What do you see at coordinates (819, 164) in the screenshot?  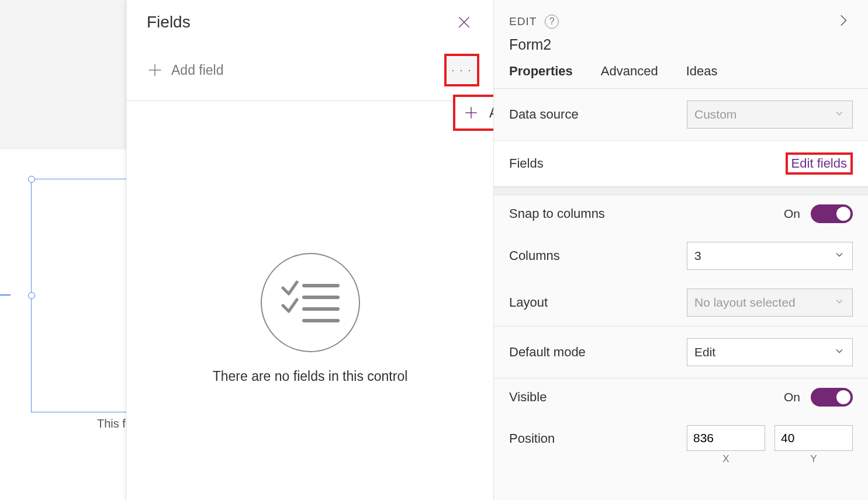 I see `edit-fields-link: Edit fields` at bounding box center [819, 164].